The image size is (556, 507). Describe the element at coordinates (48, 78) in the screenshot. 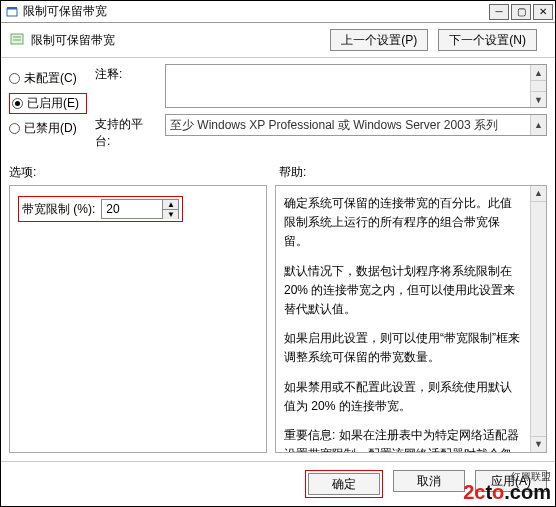

I see `radio-not-configured: 未配置(C)` at that location.